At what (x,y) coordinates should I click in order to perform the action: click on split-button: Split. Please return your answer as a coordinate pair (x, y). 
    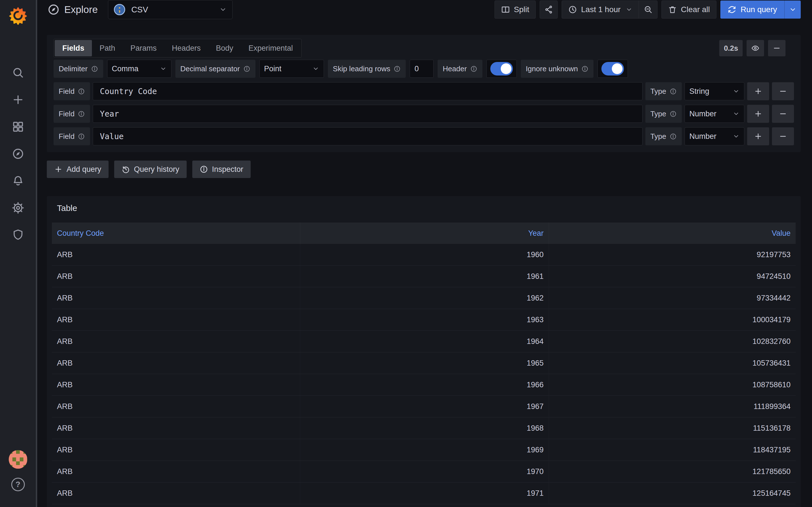
    Looking at the image, I should click on (515, 9).